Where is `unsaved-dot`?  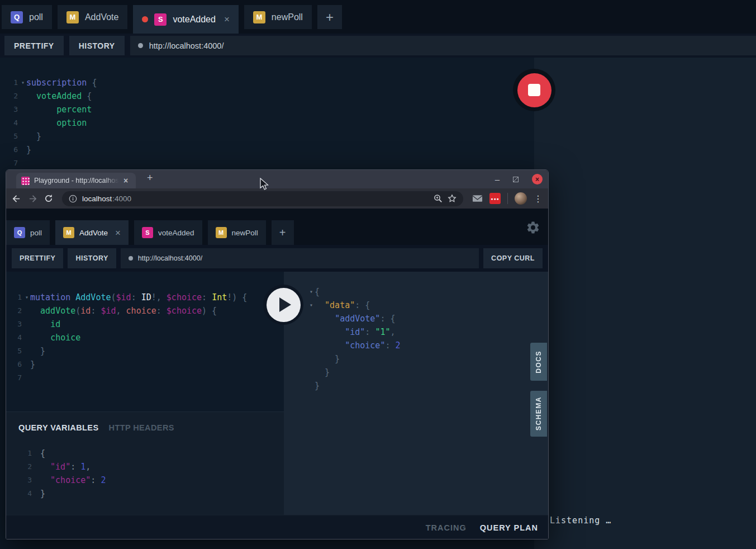 unsaved-dot is located at coordinates (145, 19).